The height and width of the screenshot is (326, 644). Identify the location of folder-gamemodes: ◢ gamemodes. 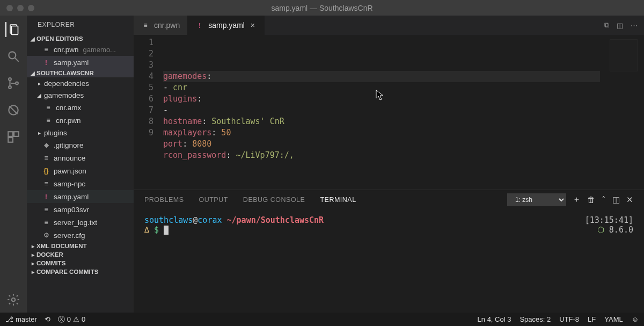
(80, 95).